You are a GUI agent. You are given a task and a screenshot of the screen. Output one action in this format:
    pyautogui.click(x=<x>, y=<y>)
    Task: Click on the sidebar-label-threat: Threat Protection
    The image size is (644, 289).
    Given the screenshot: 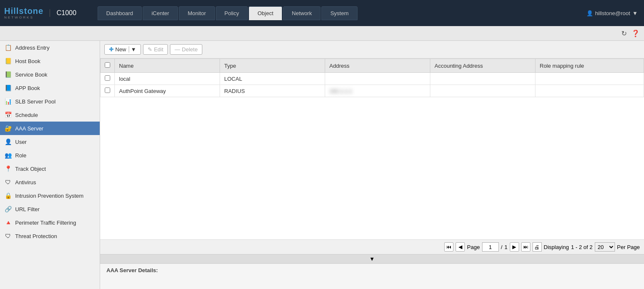 What is the action you would take?
    pyautogui.click(x=36, y=236)
    